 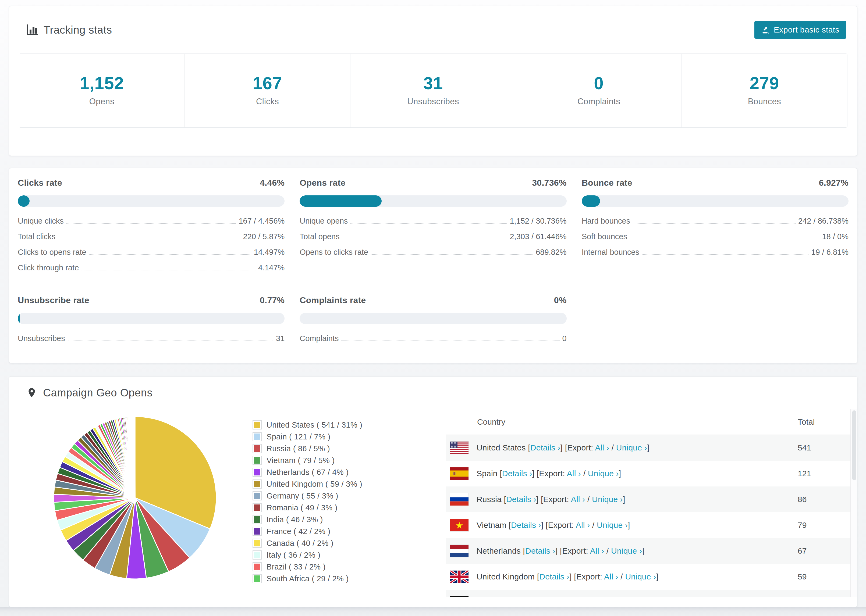 I want to click on legend-item: United Kingdom ( 59 / 3% ), so click(x=307, y=484).